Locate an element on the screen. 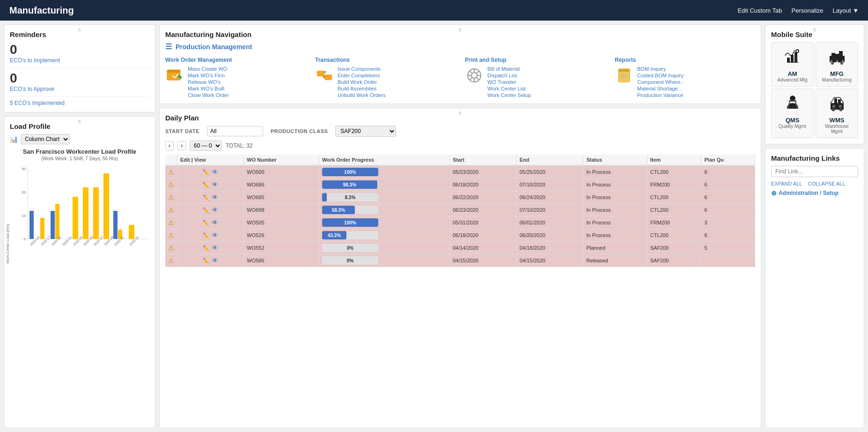  nav-link-mass-create-wo: Mass Create WO is located at coordinates (208, 69).